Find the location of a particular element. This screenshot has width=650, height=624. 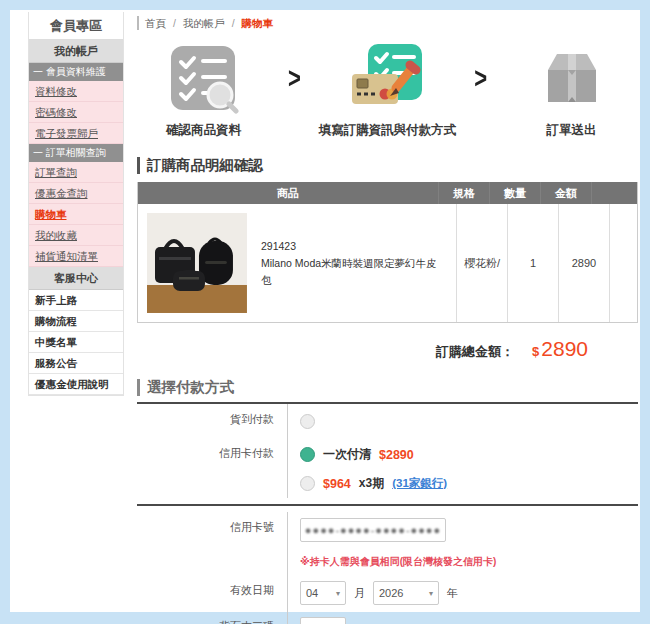

col-product: 商品 is located at coordinates (288, 193).